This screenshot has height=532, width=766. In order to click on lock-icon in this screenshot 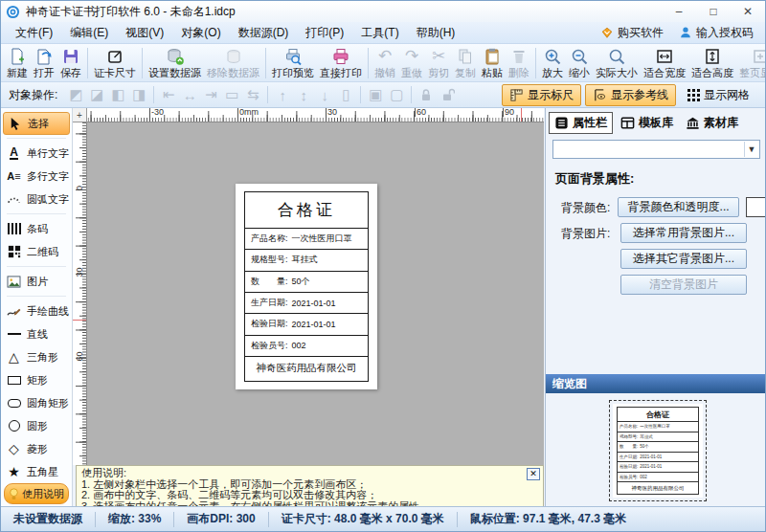, I will do `click(426, 95)`.